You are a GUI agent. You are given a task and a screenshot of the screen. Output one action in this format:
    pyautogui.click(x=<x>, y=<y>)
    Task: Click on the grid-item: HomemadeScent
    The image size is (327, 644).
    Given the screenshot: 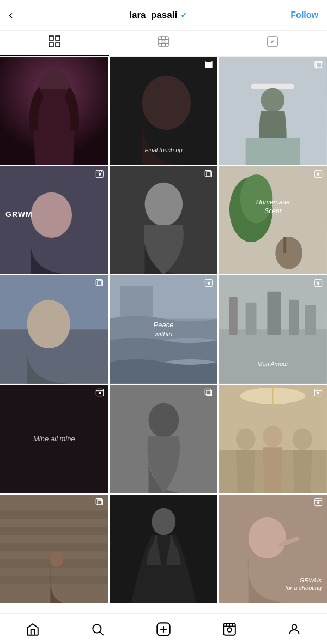 What is the action you would take?
    pyautogui.click(x=272, y=220)
    